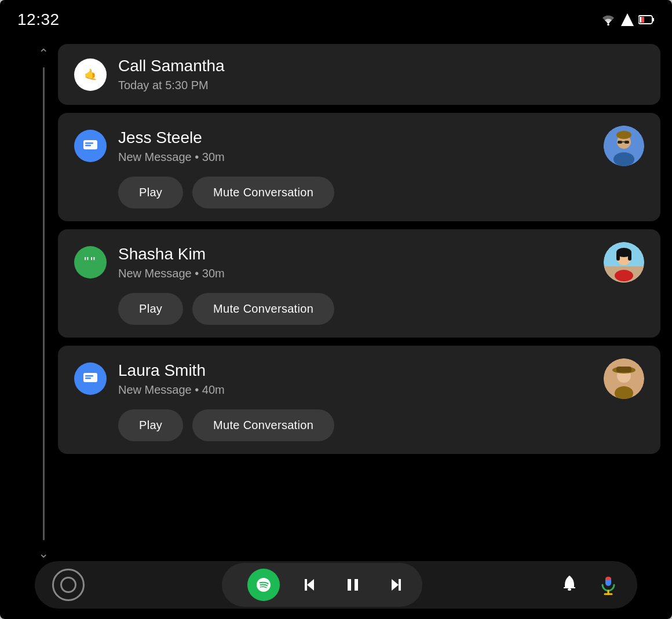 The width and height of the screenshot is (672, 619). I want to click on play-button-shasha: Play, so click(151, 309).